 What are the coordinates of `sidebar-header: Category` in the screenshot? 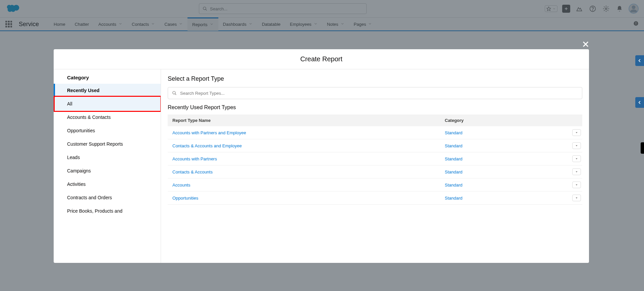 It's located at (107, 76).